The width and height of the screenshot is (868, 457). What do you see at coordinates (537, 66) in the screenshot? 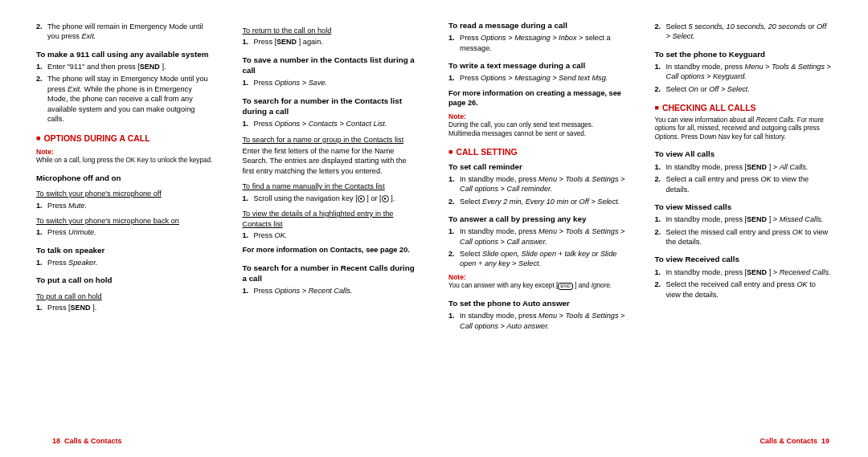
I see `subhead-write-text: To write a text message during a call` at bounding box center [537, 66].